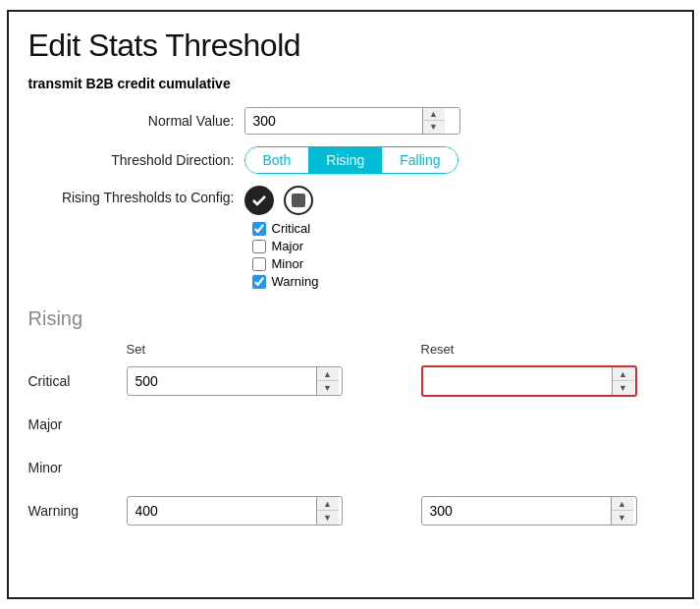  What do you see at coordinates (350, 318) in the screenshot?
I see `rising-title: Rising` at bounding box center [350, 318].